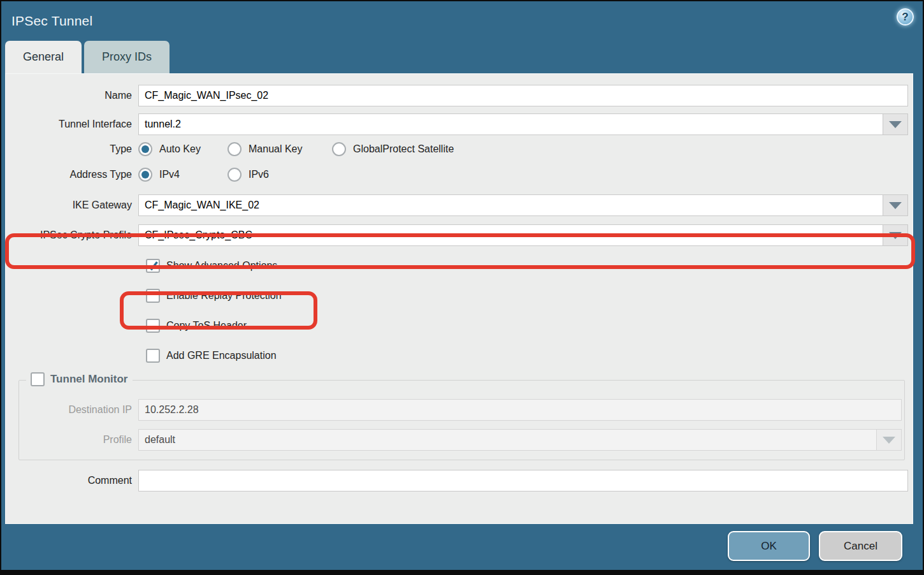 This screenshot has width=924, height=575. I want to click on ike-gateway-dropdown-button, so click(895, 205).